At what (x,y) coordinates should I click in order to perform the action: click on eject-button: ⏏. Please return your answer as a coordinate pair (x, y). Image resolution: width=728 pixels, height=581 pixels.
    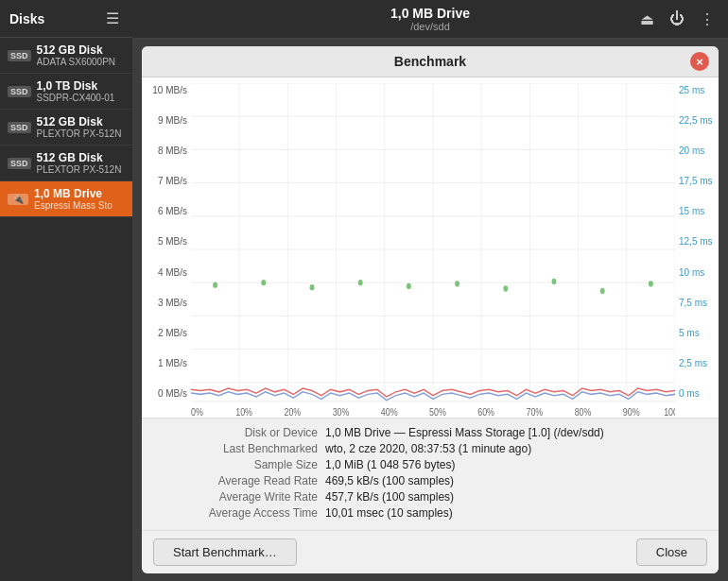
    Looking at the image, I should click on (647, 19).